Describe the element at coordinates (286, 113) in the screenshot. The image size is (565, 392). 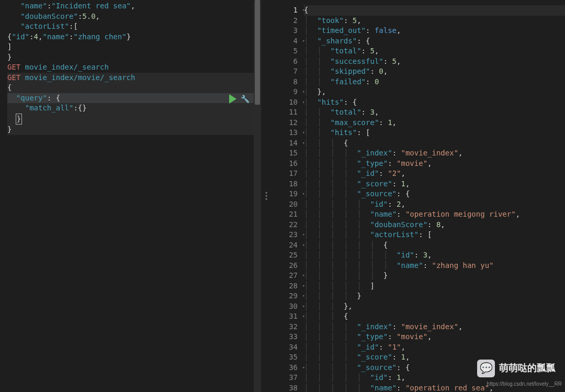
I see `line-number: 11` at that location.